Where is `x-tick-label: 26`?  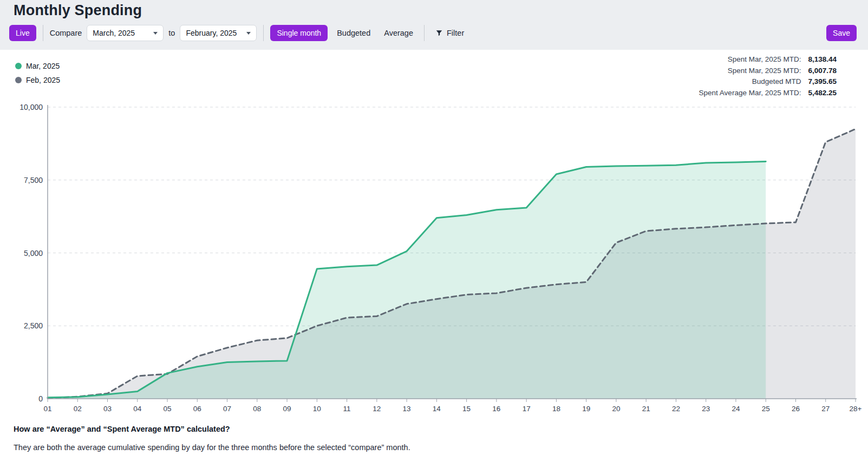
x-tick-label: 26 is located at coordinates (796, 409).